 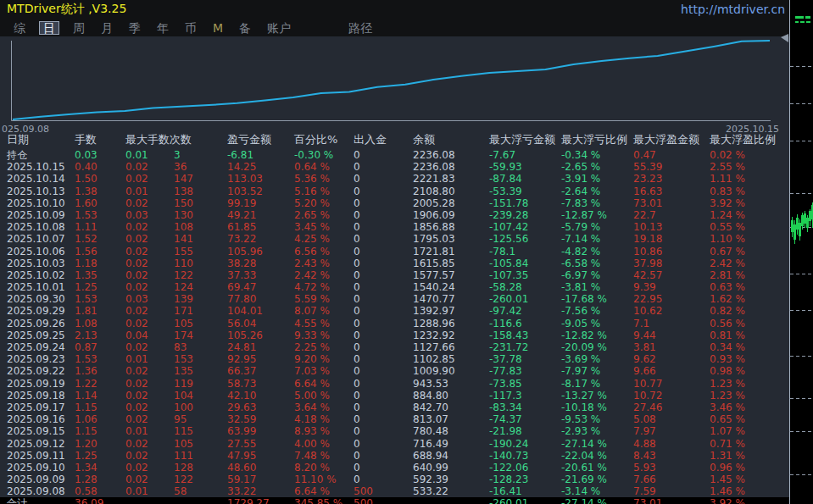 I want to click on table-cell: -9.53 %, so click(x=597, y=419).